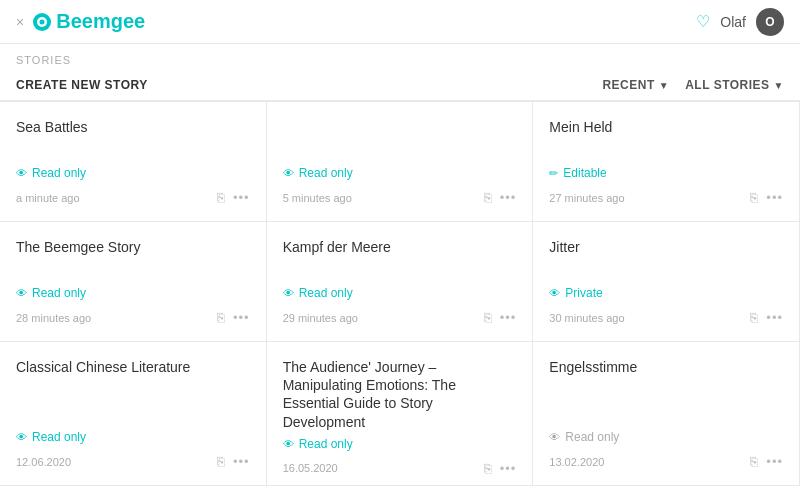 The image size is (800, 500). Describe the element at coordinates (703, 22) in the screenshot. I see `heart-icon: ♡` at that location.